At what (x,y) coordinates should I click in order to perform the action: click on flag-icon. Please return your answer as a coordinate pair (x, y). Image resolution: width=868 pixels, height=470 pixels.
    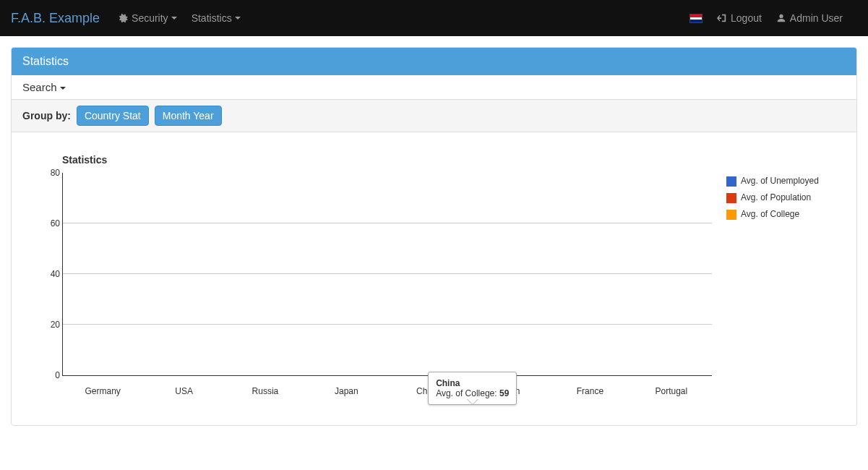
    Looking at the image, I should click on (696, 19).